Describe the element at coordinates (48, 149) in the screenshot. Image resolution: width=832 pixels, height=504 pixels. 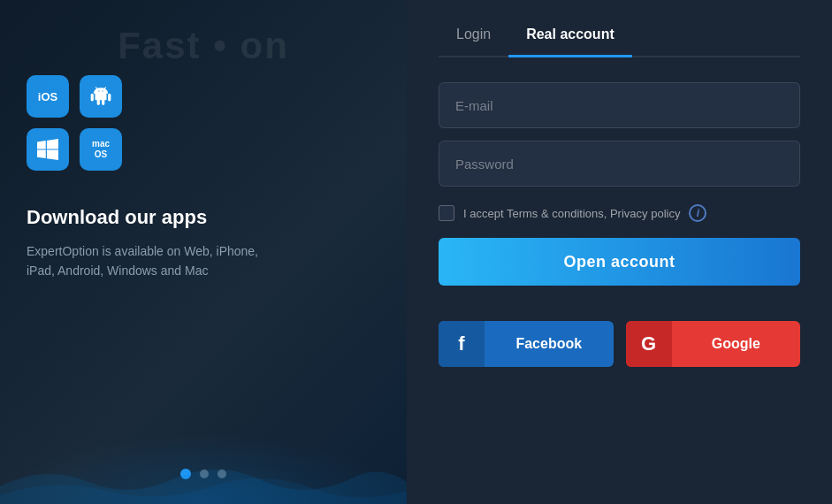
I see `windows-icon` at that location.